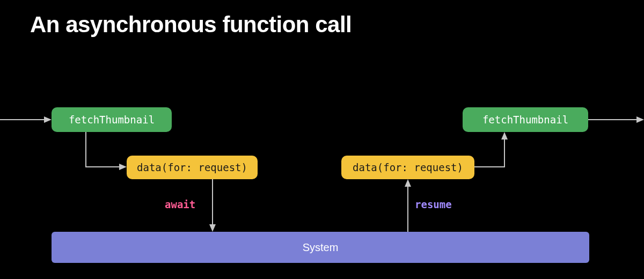 The width and height of the screenshot is (644, 279). What do you see at coordinates (408, 167) in the screenshot?
I see `box-data-for-request-right: data(for: request)` at bounding box center [408, 167].